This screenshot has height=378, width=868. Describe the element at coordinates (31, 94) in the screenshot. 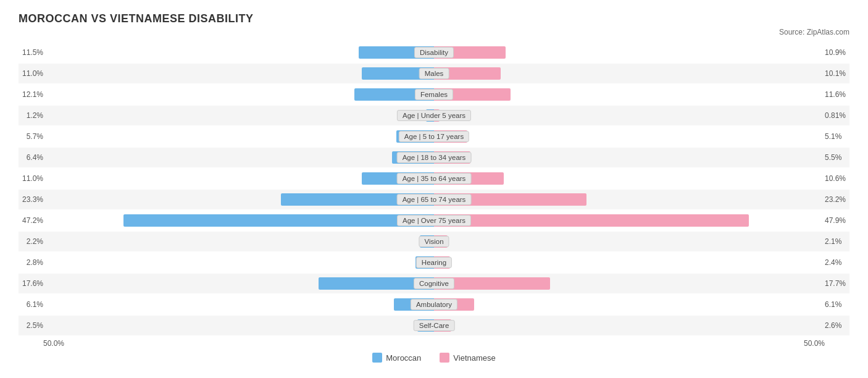

I see `left-value: 12.1%` at that location.